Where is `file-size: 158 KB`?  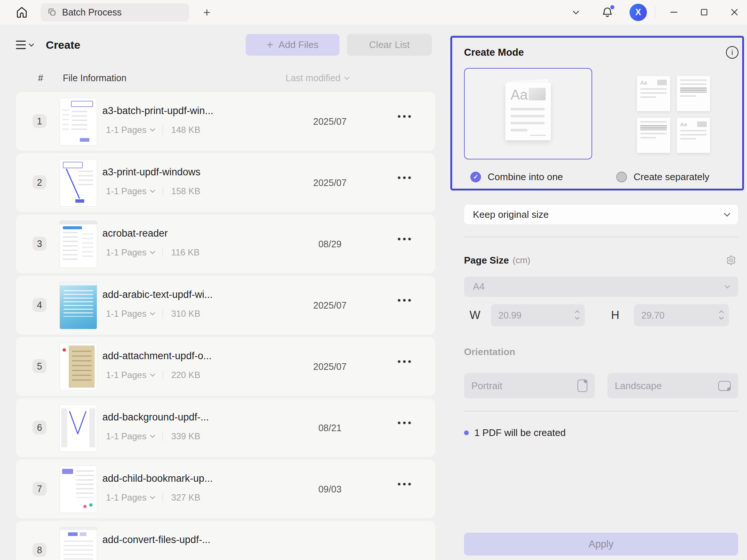 file-size: 158 KB is located at coordinates (185, 191).